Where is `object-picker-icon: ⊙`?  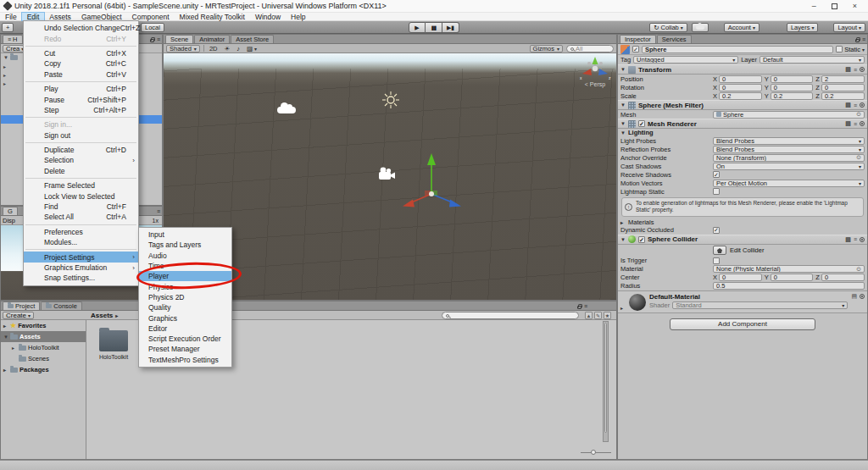
object-picker-icon: ⊙ is located at coordinates (859, 269).